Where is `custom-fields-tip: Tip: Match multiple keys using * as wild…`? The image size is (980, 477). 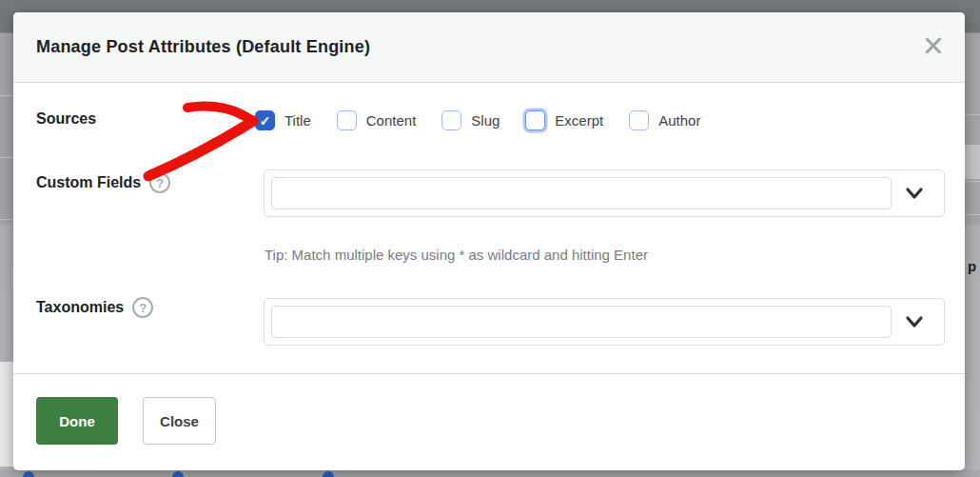
custom-fields-tip: Tip: Match multiple keys using * as wild… is located at coordinates (457, 255).